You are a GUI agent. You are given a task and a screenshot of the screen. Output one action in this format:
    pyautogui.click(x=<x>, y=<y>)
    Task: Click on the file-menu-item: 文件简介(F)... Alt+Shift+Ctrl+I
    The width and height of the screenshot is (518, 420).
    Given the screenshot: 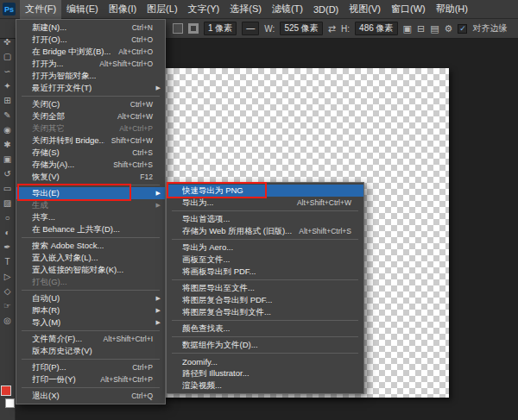 What is the action you would take?
    pyautogui.click(x=91, y=339)
    